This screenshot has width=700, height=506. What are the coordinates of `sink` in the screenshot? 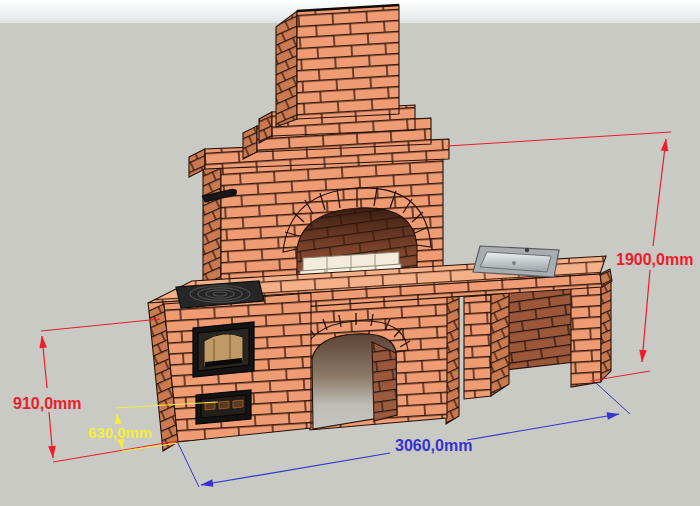 It's located at (516, 262).